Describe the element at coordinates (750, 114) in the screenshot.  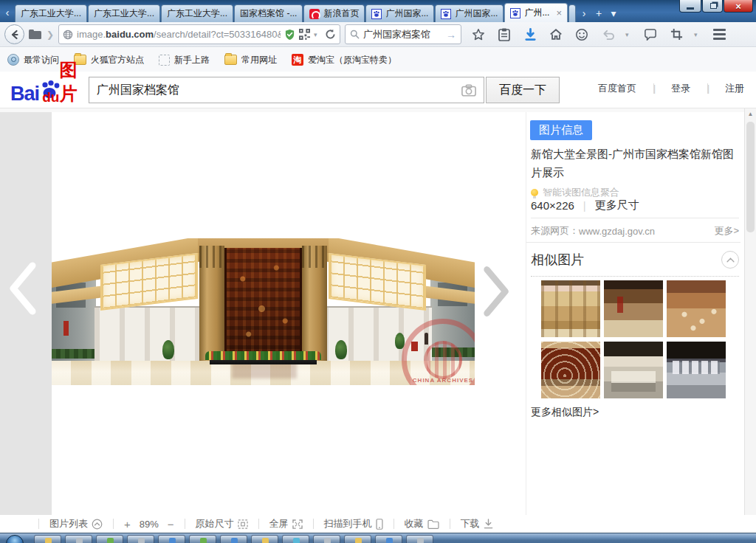
I see `scrollbar-up-icon: ▲` at that location.